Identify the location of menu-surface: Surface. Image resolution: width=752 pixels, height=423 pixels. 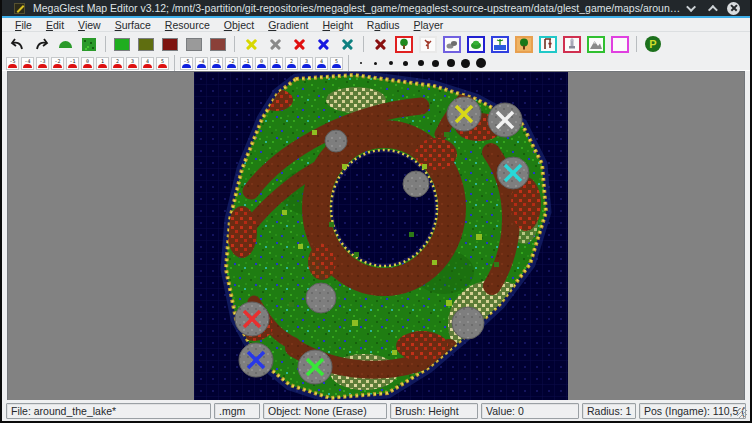
(133, 25).